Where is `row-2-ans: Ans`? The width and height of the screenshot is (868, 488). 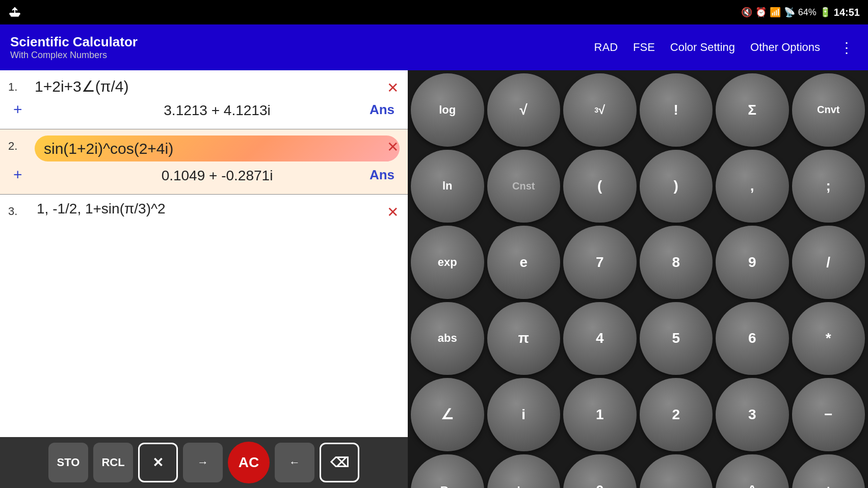
row-2-ans: Ans is located at coordinates (382, 175).